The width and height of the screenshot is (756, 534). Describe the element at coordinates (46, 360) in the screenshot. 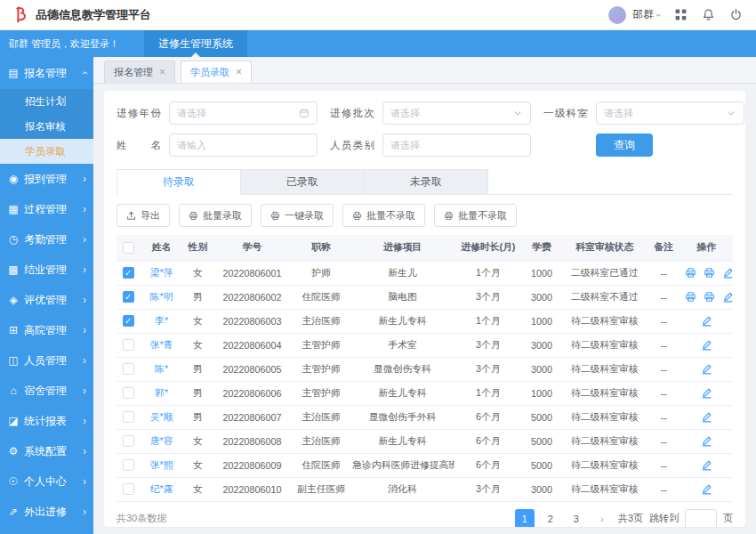

I see `sidebar-item: ◫人员管理›` at that location.